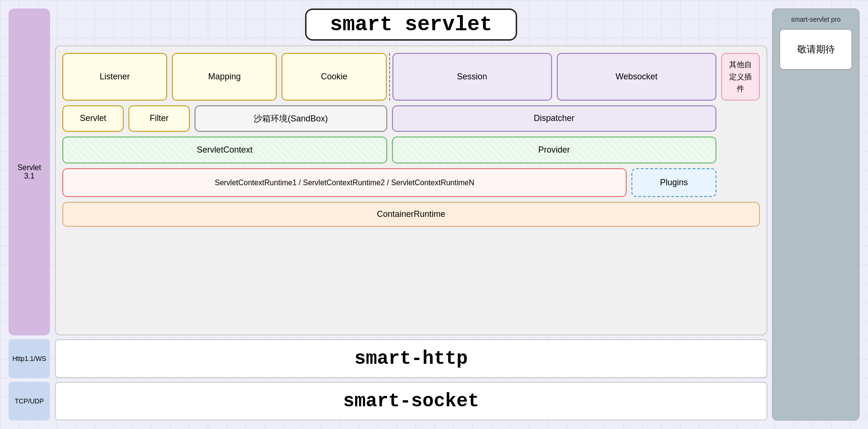  What do you see at coordinates (411, 25) in the screenshot?
I see `main-title-box: smart servlet` at bounding box center [411, 25].